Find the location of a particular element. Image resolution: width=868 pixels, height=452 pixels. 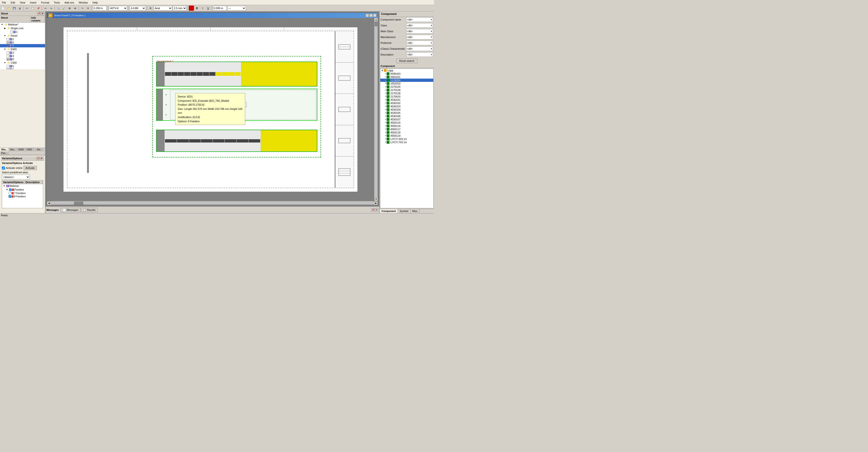

italic-btn: I is located at coordinates (203, 8).